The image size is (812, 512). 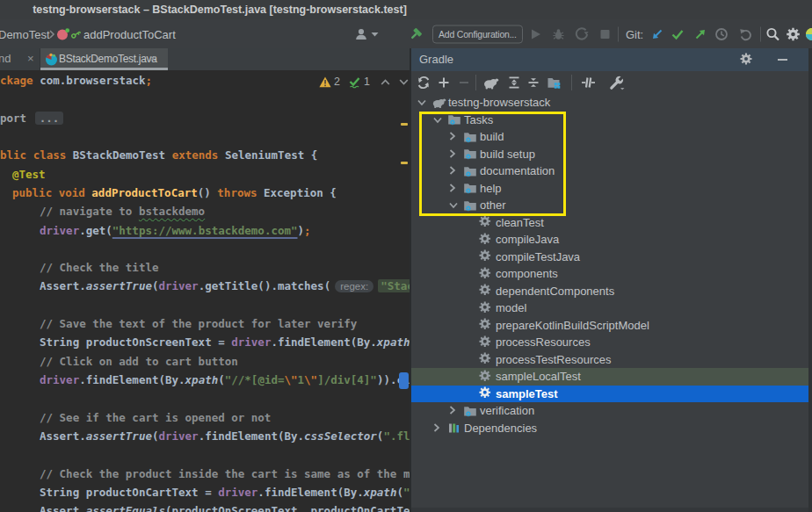 What do you see at coordinates (205, 436) in the screenshot?
I see `code-line: Assert.assertTrue(driver.findElement(By.…` at bounding box center [205, 436].